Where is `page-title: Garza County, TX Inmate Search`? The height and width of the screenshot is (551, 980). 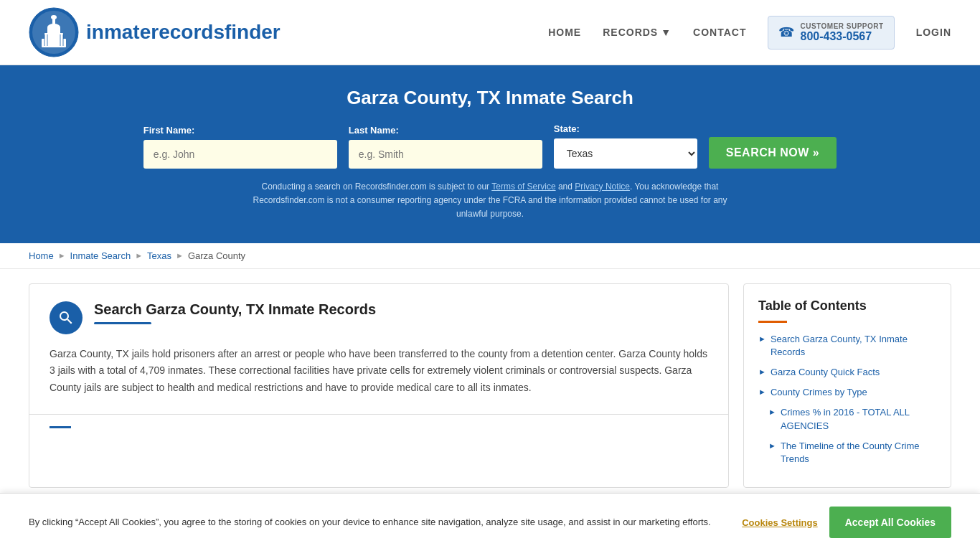
page-title: Garza County, TX Inmate Search is located at coordinates (490, 98).